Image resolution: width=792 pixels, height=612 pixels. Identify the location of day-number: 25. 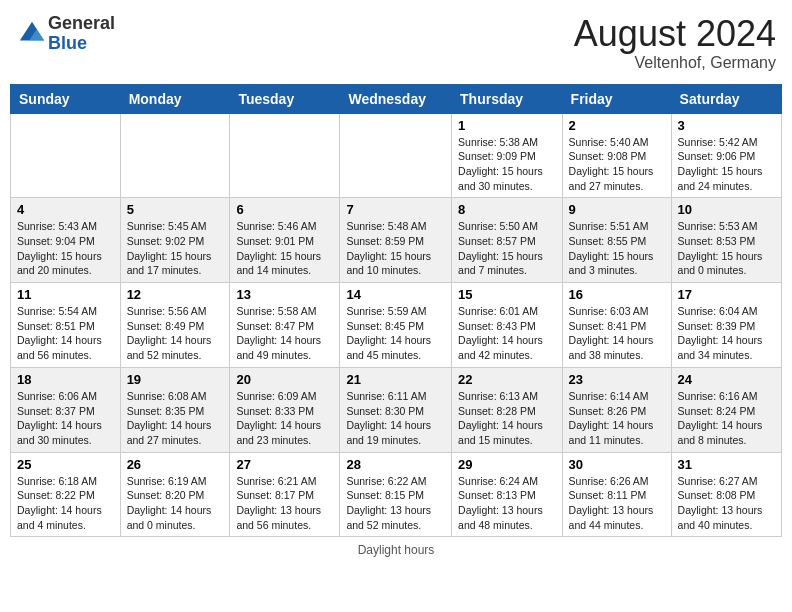
(66, 464).